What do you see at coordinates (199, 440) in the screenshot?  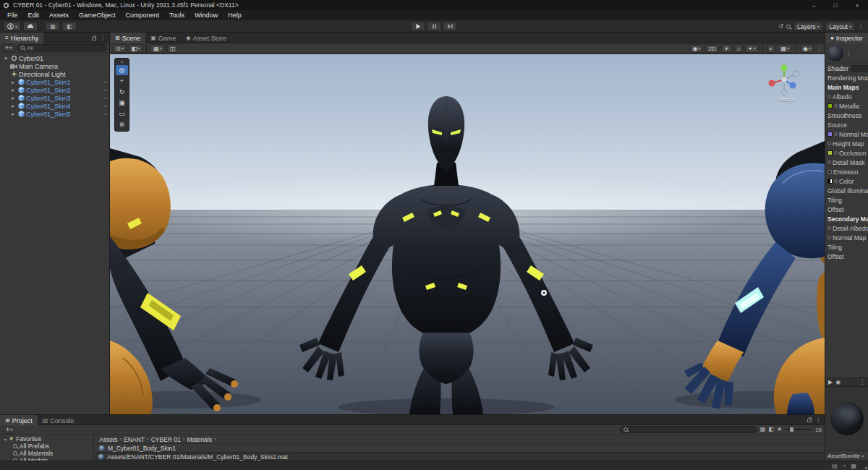 I see `breadcrumb-materials: Materials` at bounding box center [199, 440].